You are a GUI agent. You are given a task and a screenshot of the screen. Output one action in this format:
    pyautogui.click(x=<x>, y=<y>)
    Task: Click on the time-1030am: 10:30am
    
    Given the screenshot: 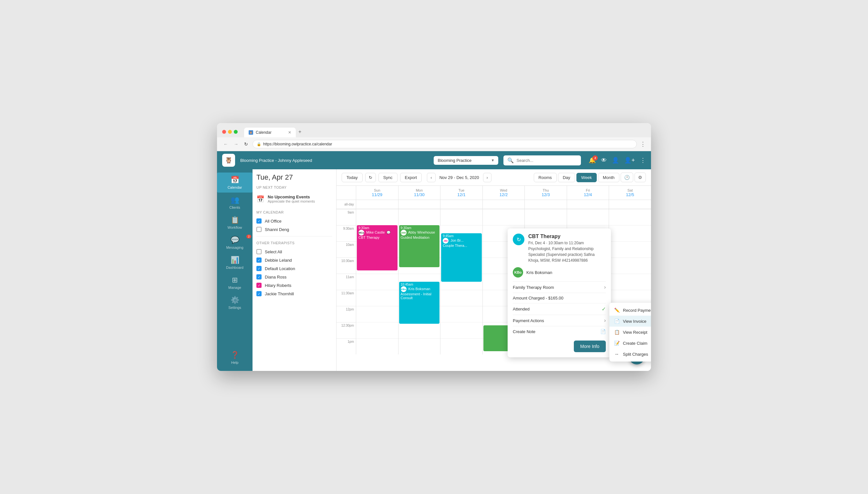 What is the action you would take?
    pyautogui.click(x=346, y=266)
    